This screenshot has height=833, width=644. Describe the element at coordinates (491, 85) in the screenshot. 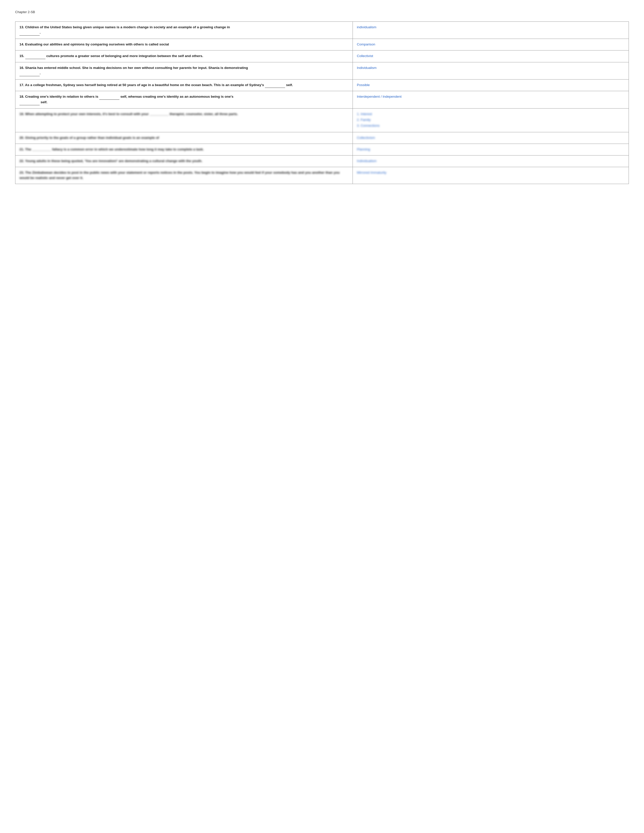

I see `answer-cell-17: Possible` at that location.